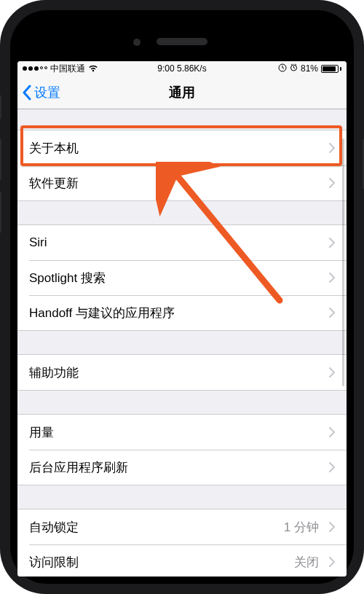 The width and height of the screenshot is (364, 594). Describe the element at coordinates (54, 373) in the screenshot. I see `row-label: 辅助功能` at that location.